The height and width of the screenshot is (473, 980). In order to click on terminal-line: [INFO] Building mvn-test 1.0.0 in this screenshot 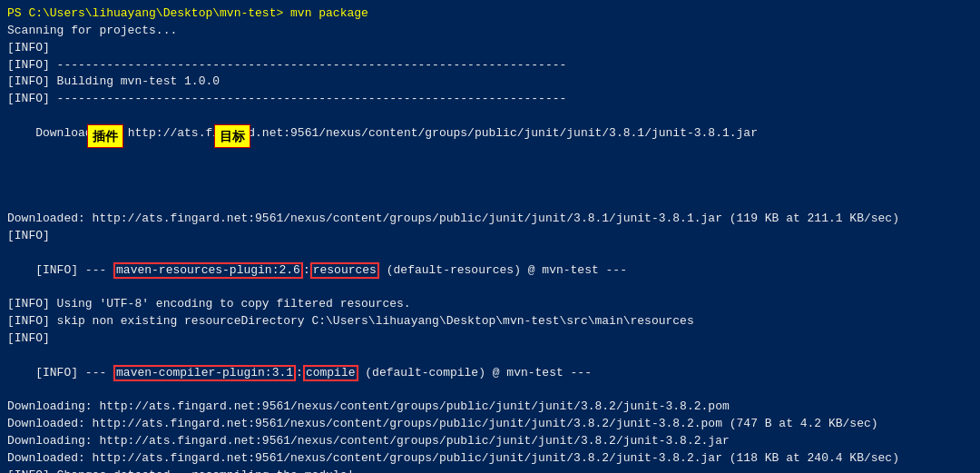, I will do `click(490, 82)`.